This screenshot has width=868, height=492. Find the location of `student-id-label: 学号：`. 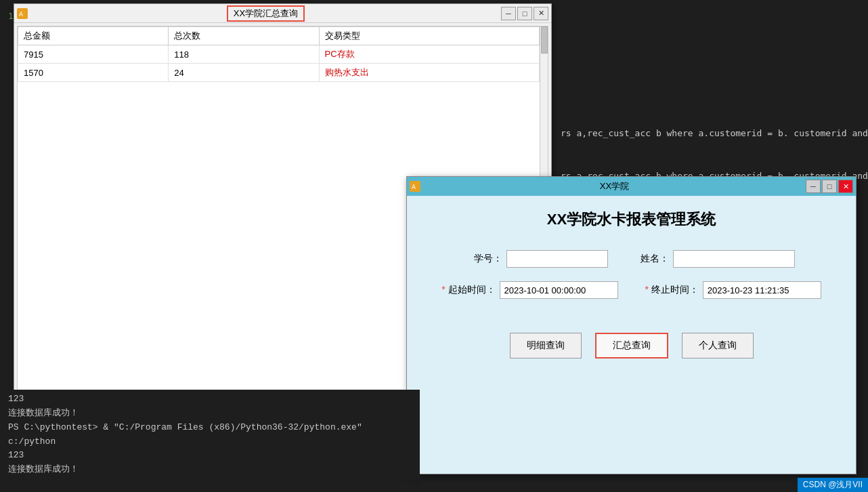

student-id-label: 学号： is located at coordinates (485, 259).